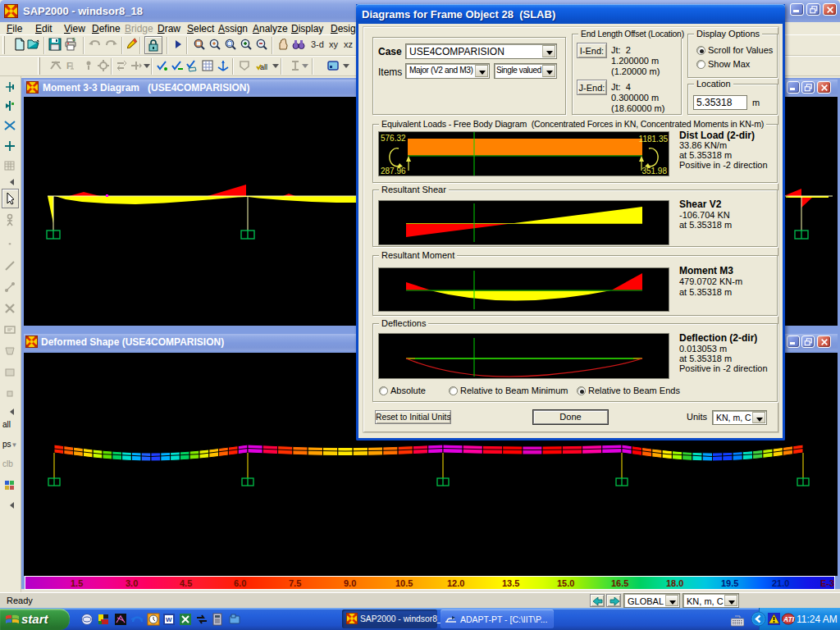  What do you see at coordinates (655, 171) in the screenshot?
I see `svg-text: 351.98` at bounding box center [655, 171].